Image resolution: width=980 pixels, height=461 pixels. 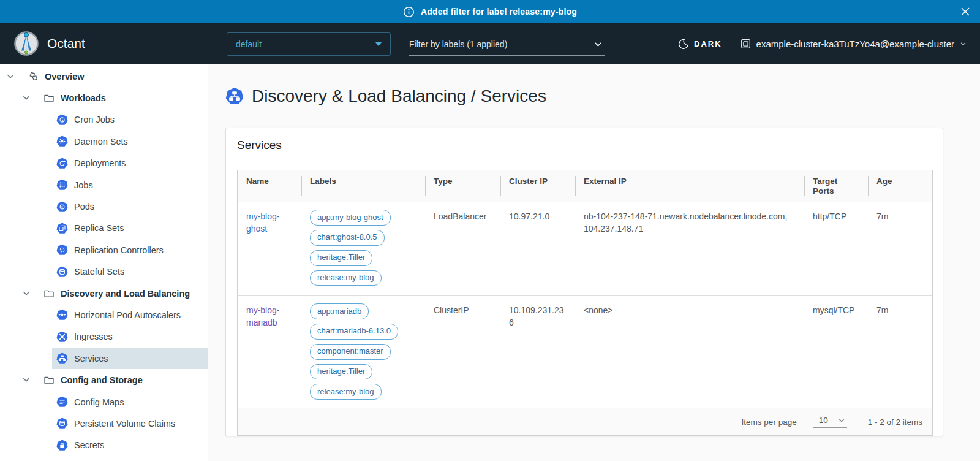 I want to click on label-tag: component:master, so click(x=350, y=352).